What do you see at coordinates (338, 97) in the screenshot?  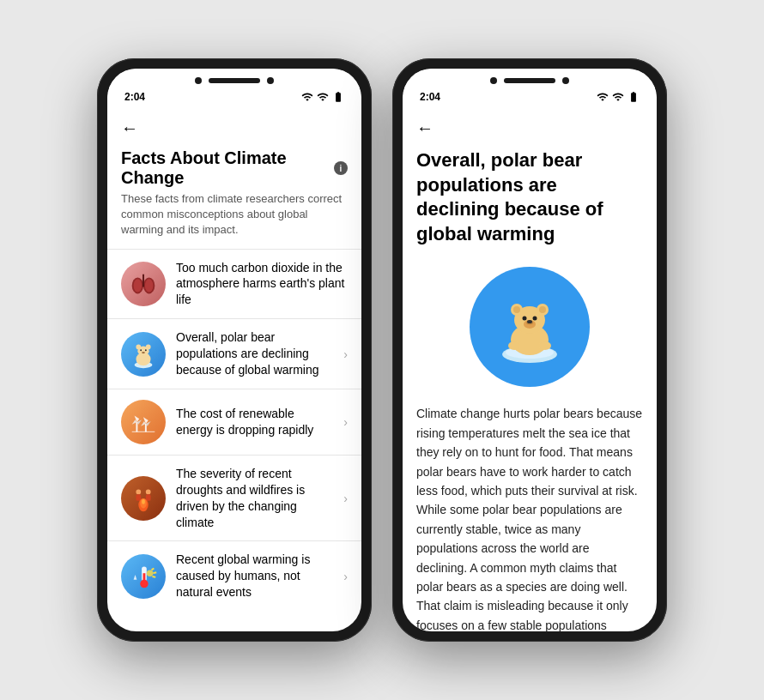 I see `battery-icon` at bounding box center [338, 97].